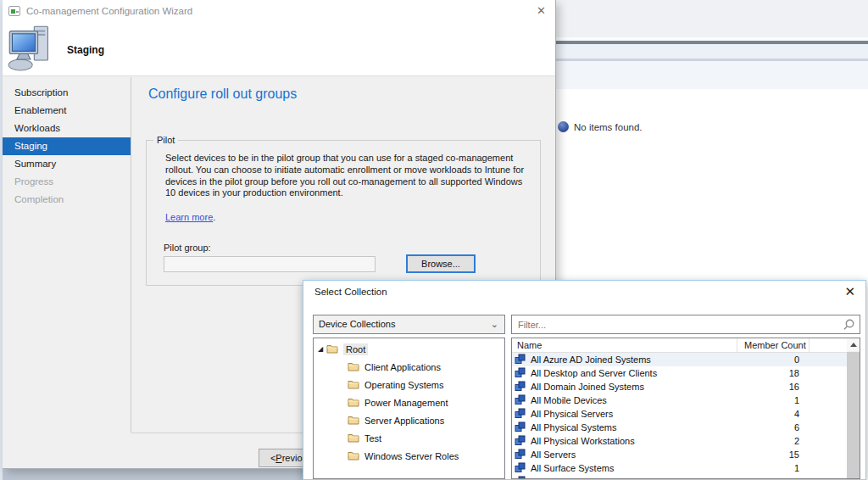 The height and width of the screenshot is (480, 868). I want to click on scroll-up-icon, so click(853, 344).